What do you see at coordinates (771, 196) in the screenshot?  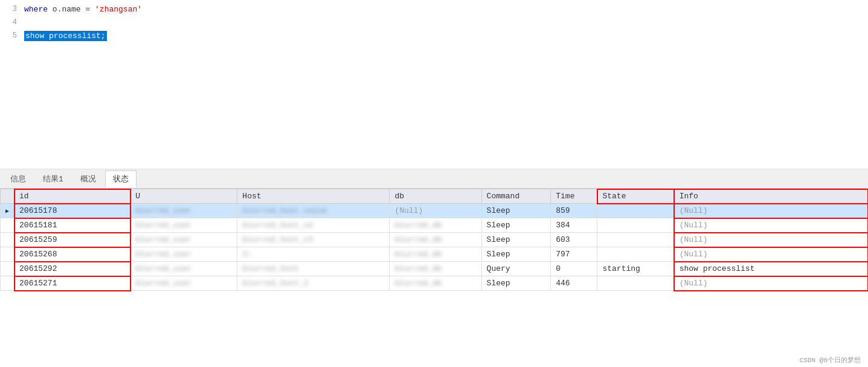 I see `col-header-info: Info` at bounding box center [771, 196].